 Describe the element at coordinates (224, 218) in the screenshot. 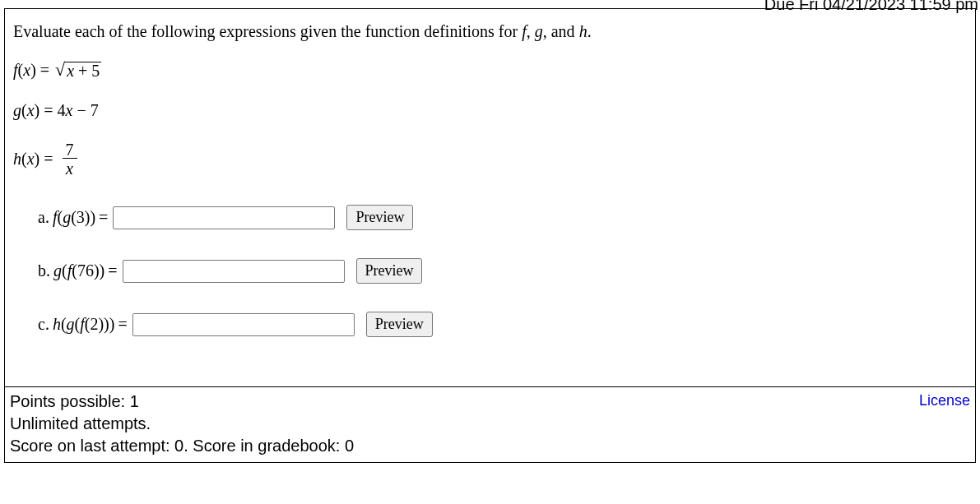

I see `answer-input-a` at that location.